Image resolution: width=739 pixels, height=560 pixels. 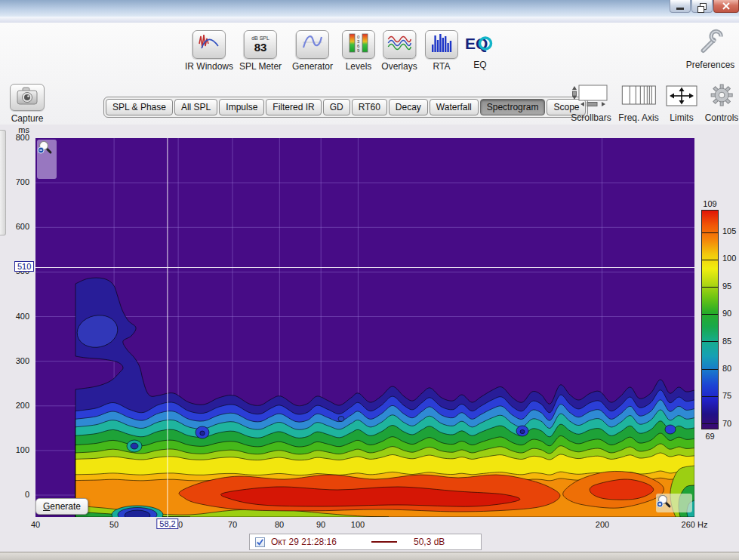 What do you see at coordinates (209, 45) in the screenshot?
I see `ir-windows-icon` at bounding box center [209, 45].